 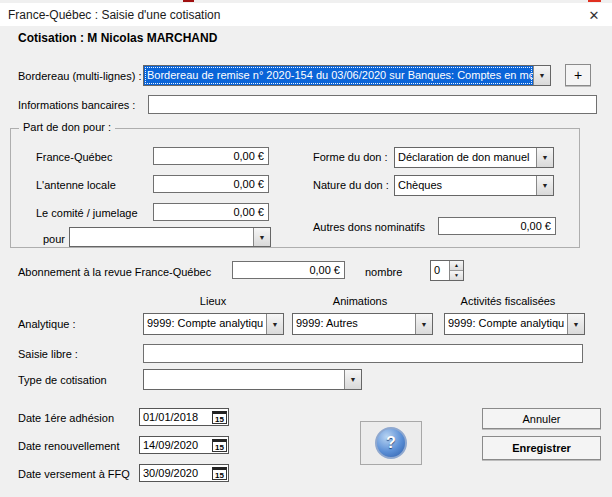 I want to click on pour-select: ▼, so click(x=170, y=237).